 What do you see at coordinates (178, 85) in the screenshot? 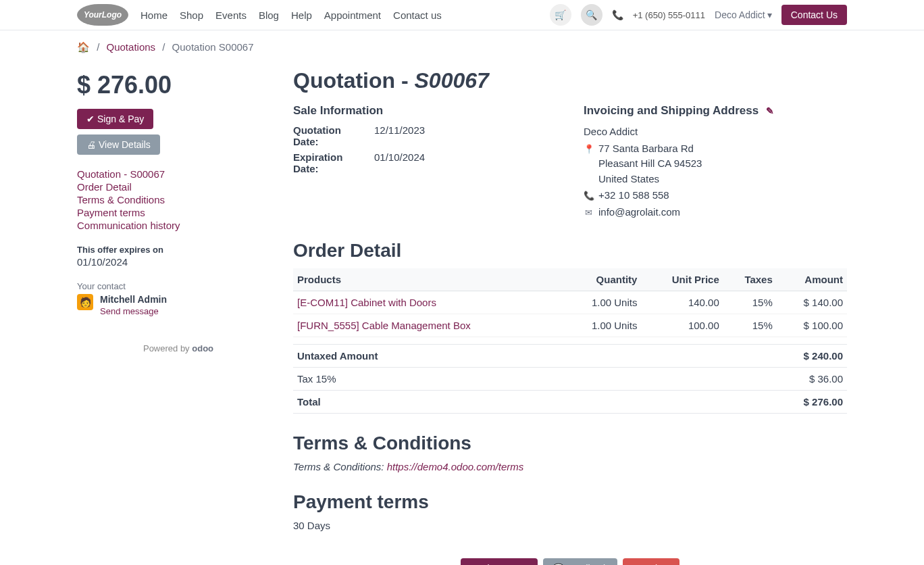
I see `total-price: $ 276.00` at bounding box center [178, 85].